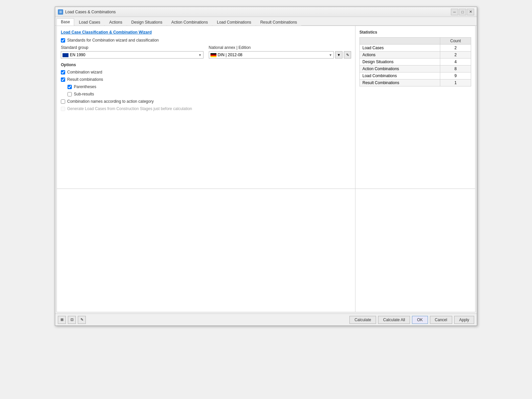 This screenshot has width=532, height=399. Describe the element at coordinates (209, 90) in the screenshot. I see `sub-checkboxes: Parentheses Sub-results` at that location.